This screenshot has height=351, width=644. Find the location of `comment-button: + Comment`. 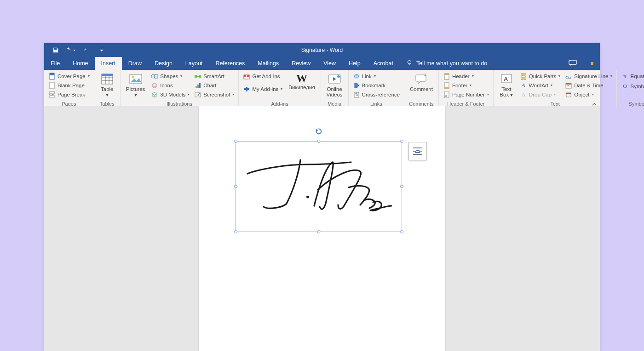

comment-button: + Comment is located at coordinates (421, 82).